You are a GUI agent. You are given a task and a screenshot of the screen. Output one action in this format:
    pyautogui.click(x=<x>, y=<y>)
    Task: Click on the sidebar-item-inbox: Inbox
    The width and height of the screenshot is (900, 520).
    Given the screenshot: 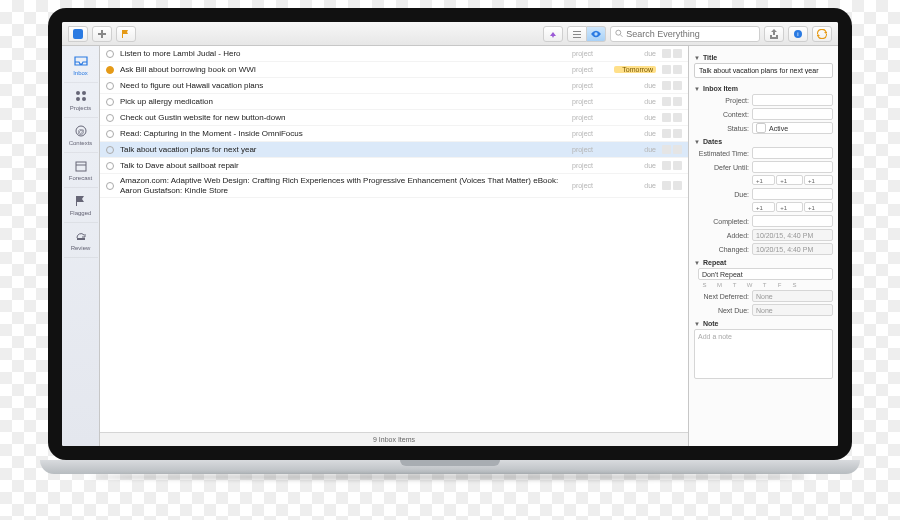 What is the action you would take?
    pyautogui.click(x=81, y=66)
    